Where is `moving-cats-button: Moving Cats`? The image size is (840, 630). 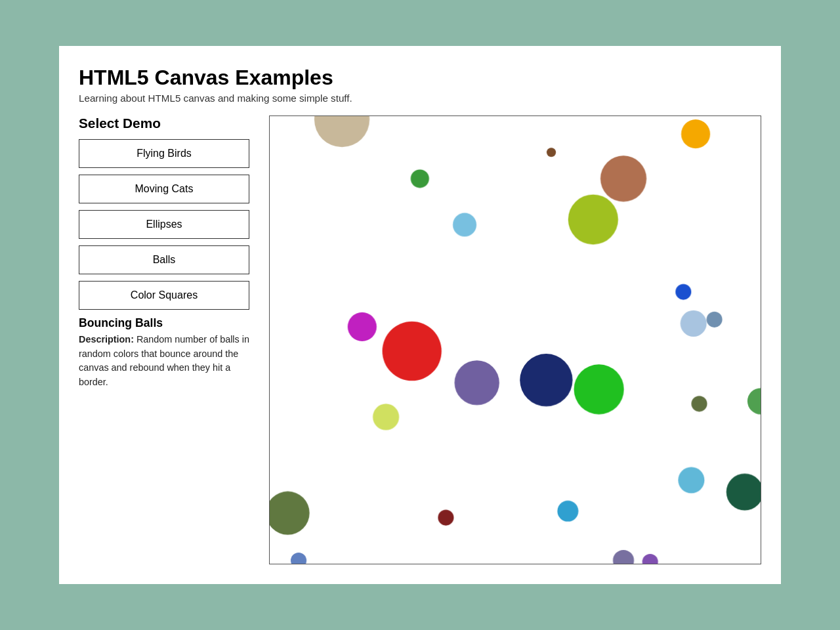 moving-cats-button: Moving Cats is located at coordinates (164, 189).